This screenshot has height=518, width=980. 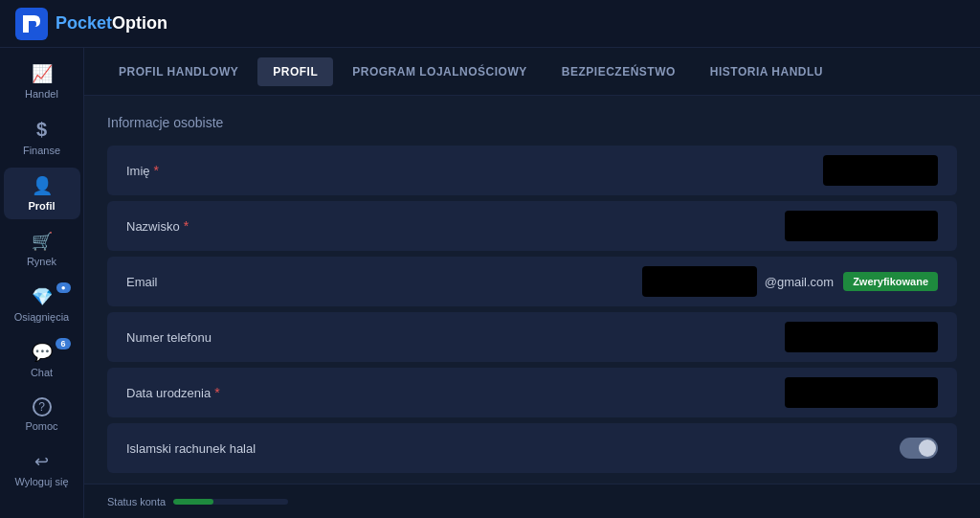 I want to click on progress-container: Status konta, so click(x=197, y=502).